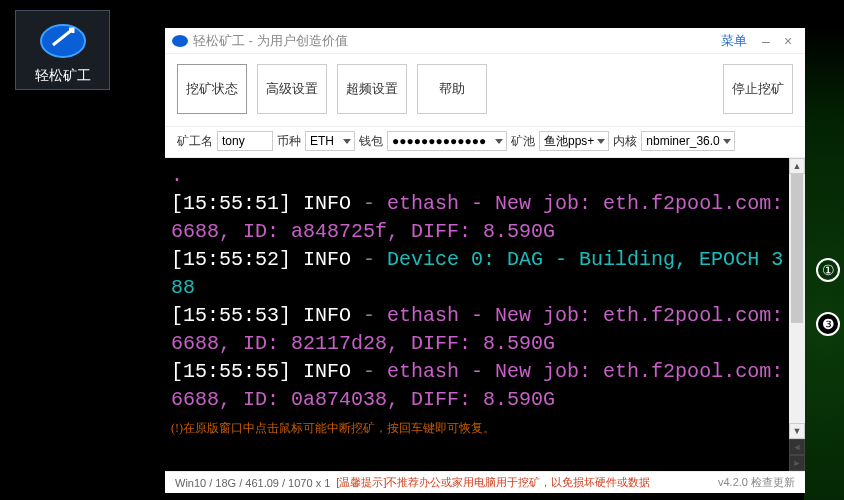 This screenshot has height=500, width=844. Describe the element at coordinates (523, 142) in the screenshot. I see `pool-label: 矿池` at that location.